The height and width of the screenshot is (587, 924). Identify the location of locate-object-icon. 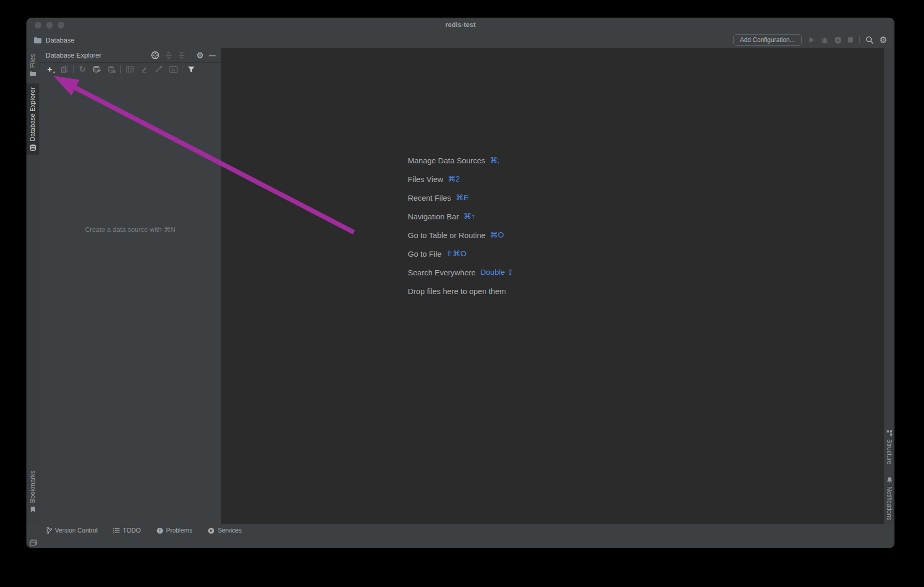
(155, 55).